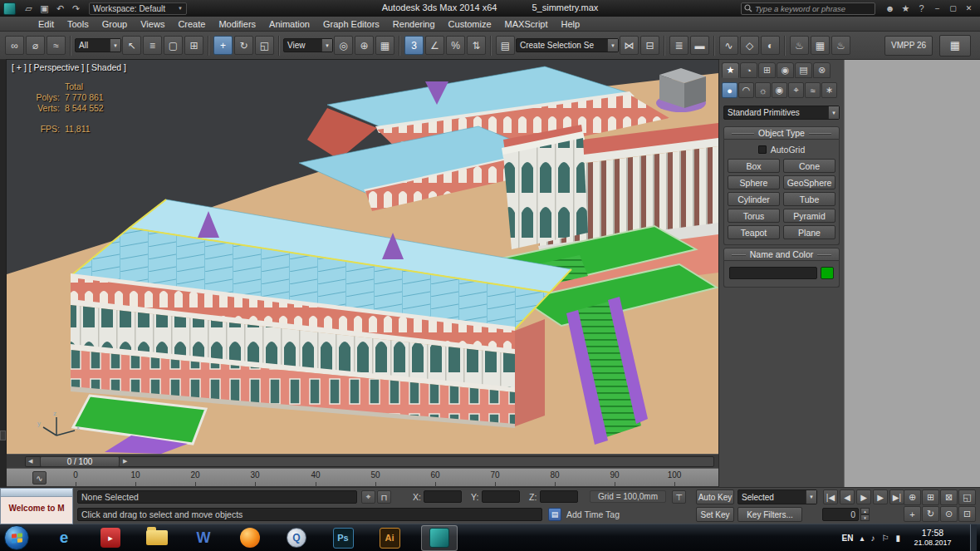 Image resolution: width=980 pixels, height=551 pixels. What do you see at coordinates (153, 24) in the screenshot?
I see `menu-views: Views` at bounding box center [153, 24].